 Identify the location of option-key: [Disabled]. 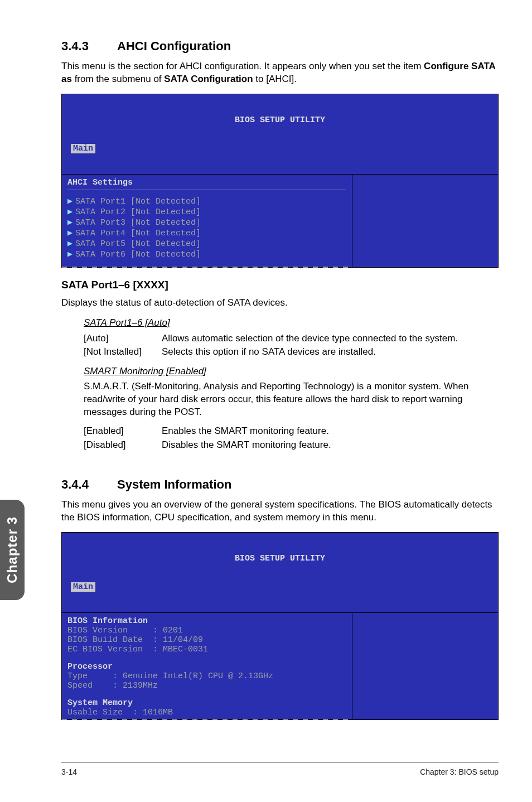
(123, 445).